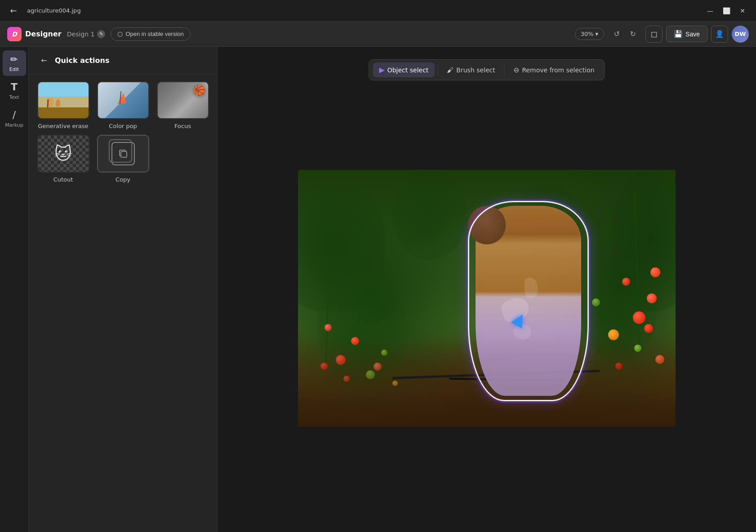  Describe the element at coordinates (408, 70) in the screenshot. I see `object-select-label: Object select` at that location.